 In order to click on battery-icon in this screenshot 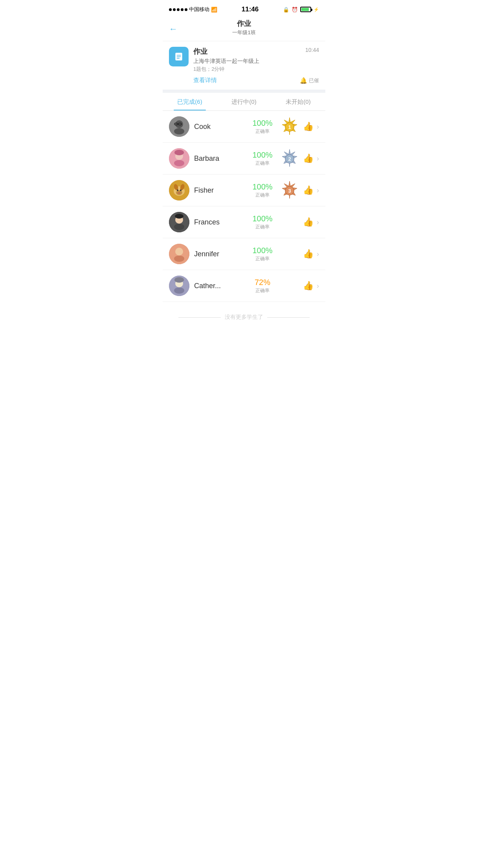, I will do `click(306, 9)`.